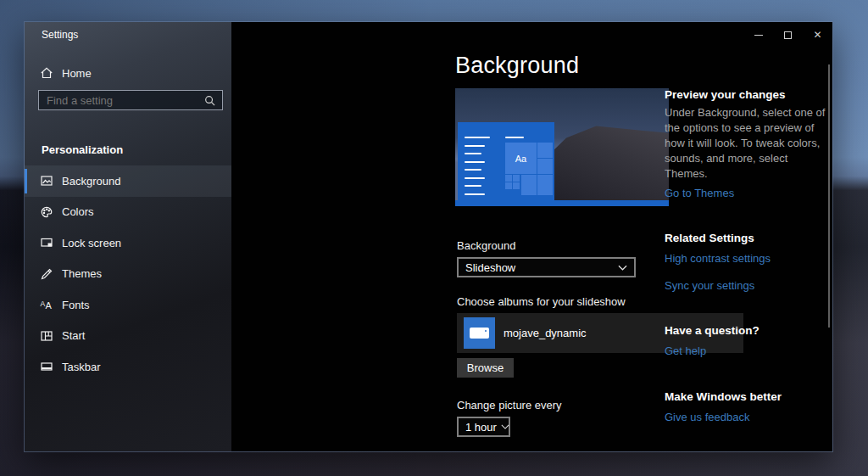 This screenshot has width=868, height=476. What do you see at coordinates (128, 212) in the screenshot?
I see `sidebar-item-colors: Colors` at bounding box center [128, 212].